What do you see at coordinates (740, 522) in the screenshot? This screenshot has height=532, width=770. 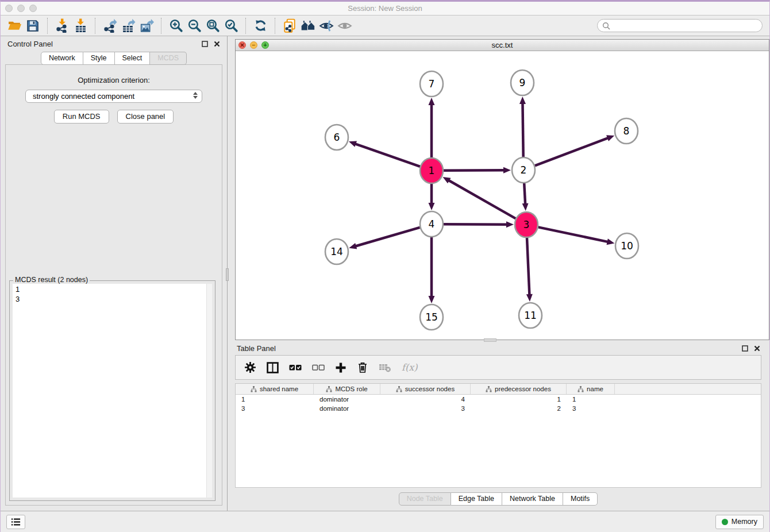 I see `memory-button: Memory` at bounding box center [740, 522].